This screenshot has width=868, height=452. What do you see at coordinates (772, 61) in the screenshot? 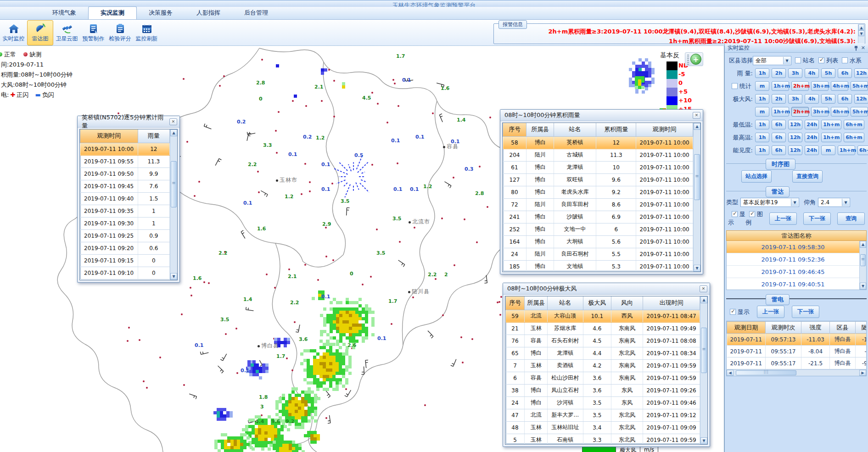
I see `district-select: 全部▼` at bounding box center [772, 61].